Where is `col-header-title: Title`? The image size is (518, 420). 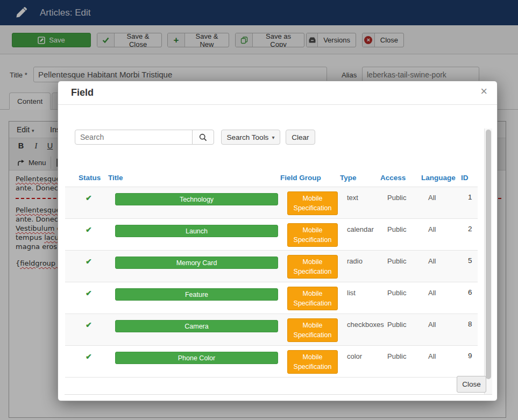
col-header-title: Title is located at coordinates (116, 177).